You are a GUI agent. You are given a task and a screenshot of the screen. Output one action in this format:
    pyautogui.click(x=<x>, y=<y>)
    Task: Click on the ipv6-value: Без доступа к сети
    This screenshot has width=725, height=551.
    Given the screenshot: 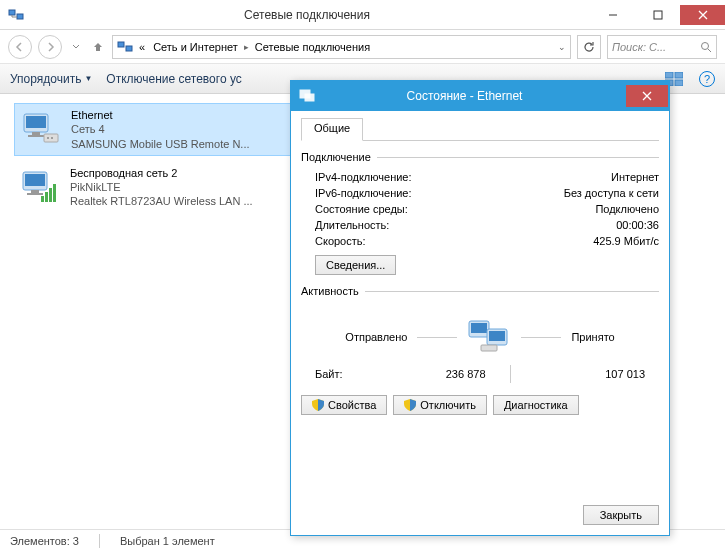 What is the action you would take?
    pyautogui.click(x=612, y=193)
    